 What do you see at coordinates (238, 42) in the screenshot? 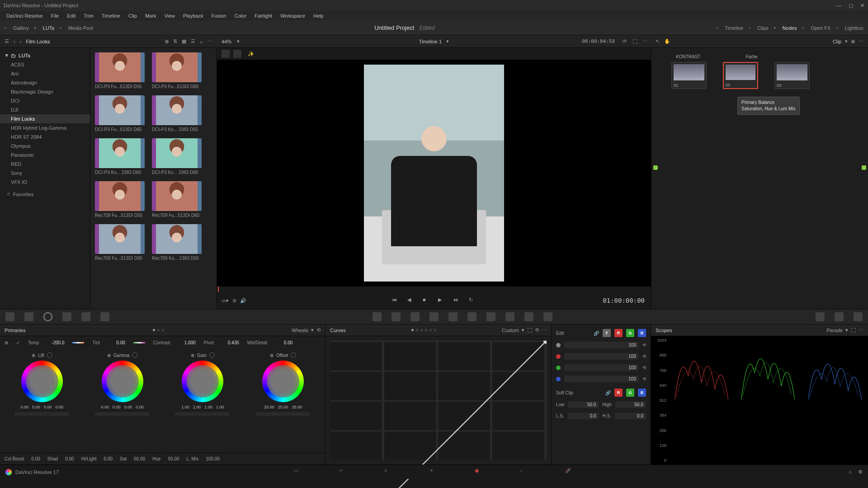
I see `zoom-dropdown-icon: ▾` at bounding box center [238, 42].